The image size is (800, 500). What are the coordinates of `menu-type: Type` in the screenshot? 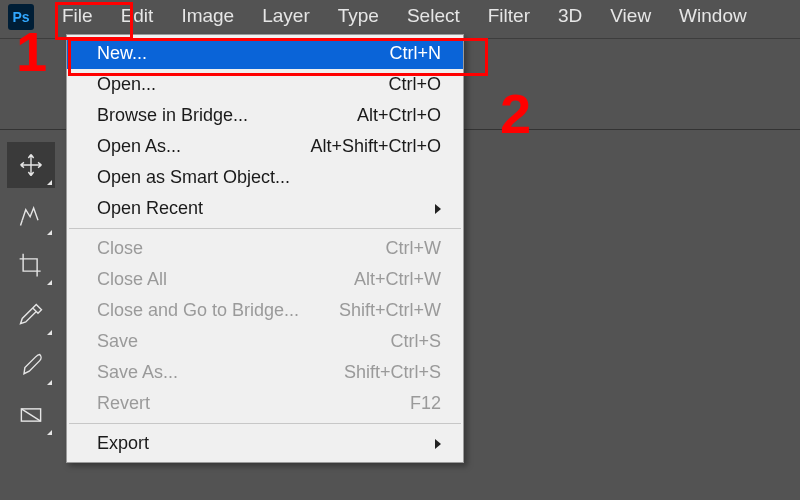 It's located at (358, 17).